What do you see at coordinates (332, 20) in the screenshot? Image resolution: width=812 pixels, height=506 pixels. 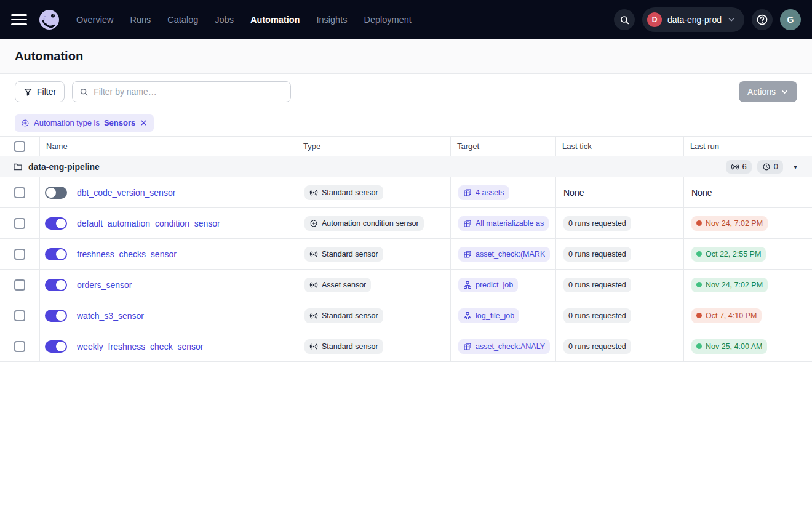 I see `nav-insights: Insights` at bounding box center [332, 20].